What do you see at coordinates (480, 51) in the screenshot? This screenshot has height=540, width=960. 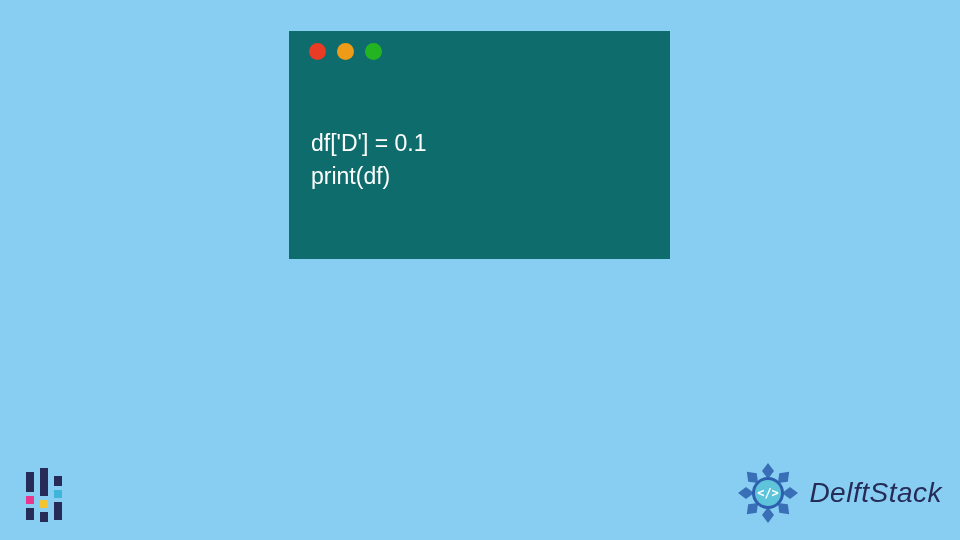 I see `window-titlebar` at bounding box center [480, 51].